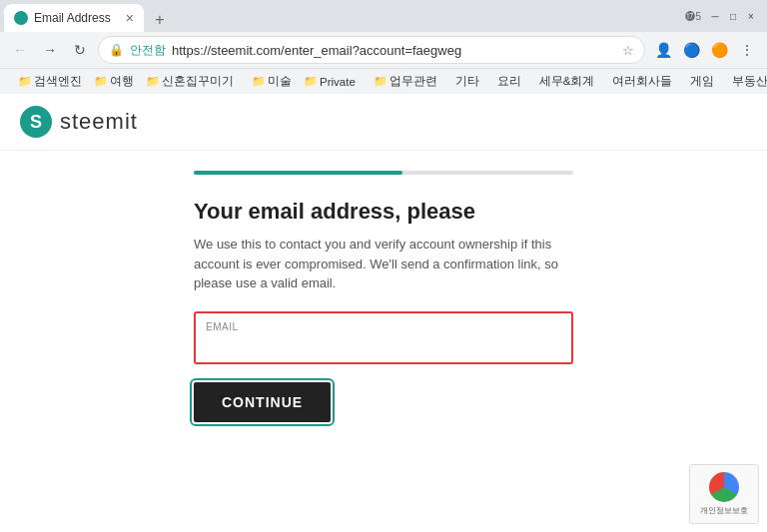 This screenshot has width=767, height=532. What do you see at coordinates (384, 81) in the screenshot?
I see `bookmarks-bar: 📁 검색엔진 📁 여행 📁 신혼집꾸미기 📁 미술 📁 Private 📁 업무…` at bounding box center [384, 81].